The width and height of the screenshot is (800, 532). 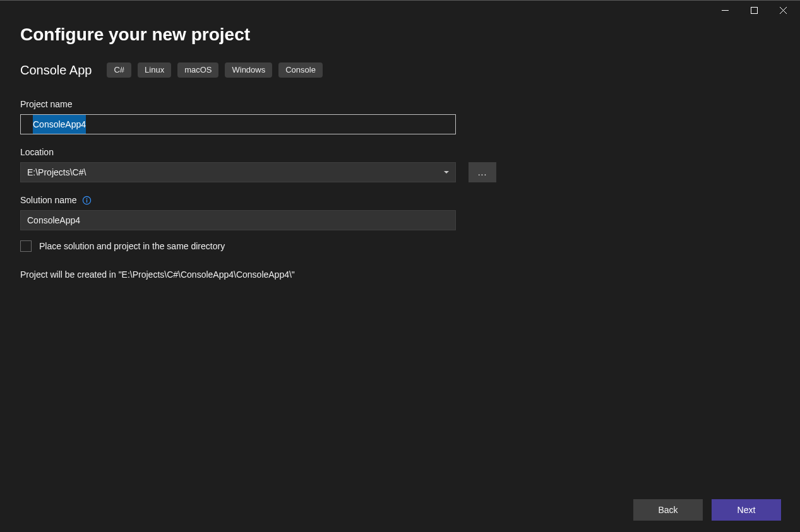 What do you see at coordinates (400, 104) in the screenshot?
I see `project-name-label: Project name` at bounding box center [400, 104].